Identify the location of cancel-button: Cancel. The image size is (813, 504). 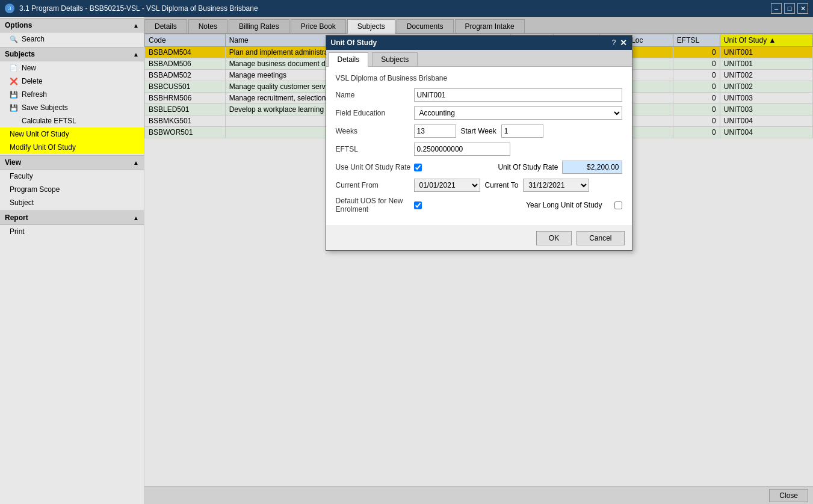
(601, 238).